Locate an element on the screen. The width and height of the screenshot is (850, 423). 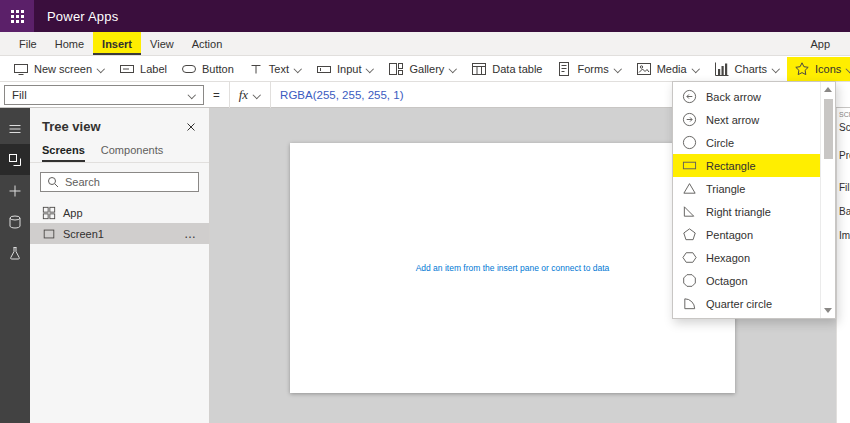
tree-view-icon is located at coordinates (15, 160).